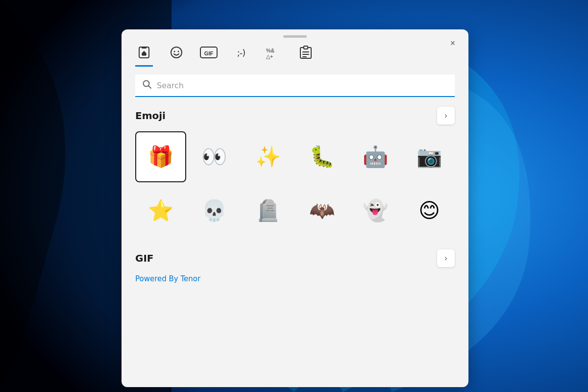 The image size is (588, 392). Describe the element at coordinates (209, 52) in the screenshot. I see `tab-gif-icon: GIF` at that location.